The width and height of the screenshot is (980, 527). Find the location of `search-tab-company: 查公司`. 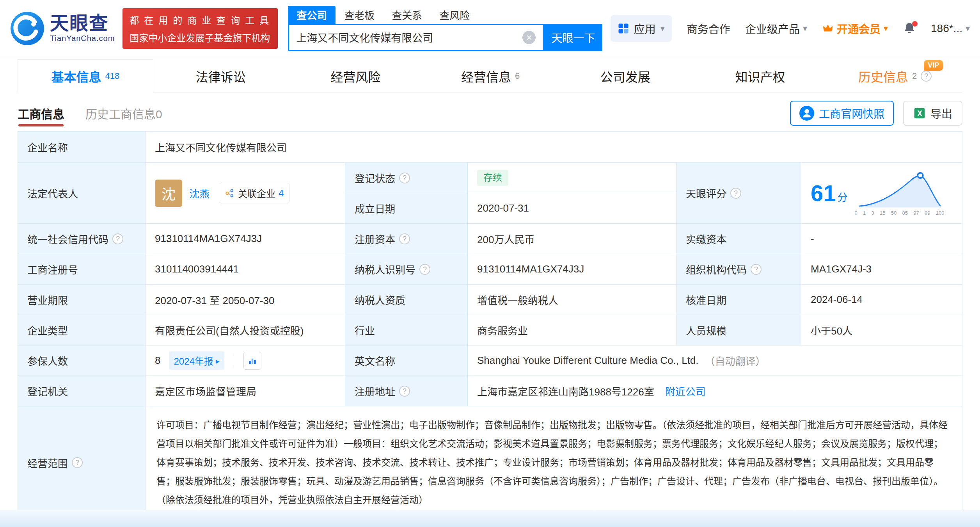

search-tab-company: 查公司 is located at coordinates (312, 15).